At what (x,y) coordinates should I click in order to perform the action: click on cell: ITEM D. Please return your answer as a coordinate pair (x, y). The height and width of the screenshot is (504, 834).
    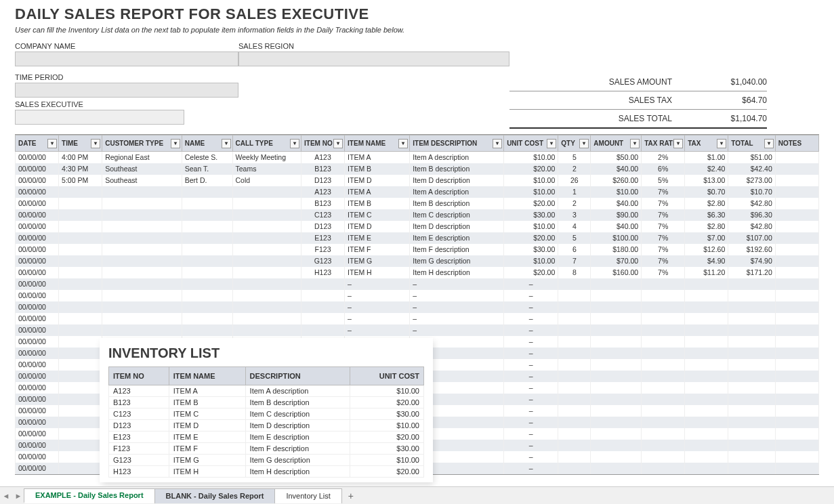
    Looking at the image, I should click on (377, 180).